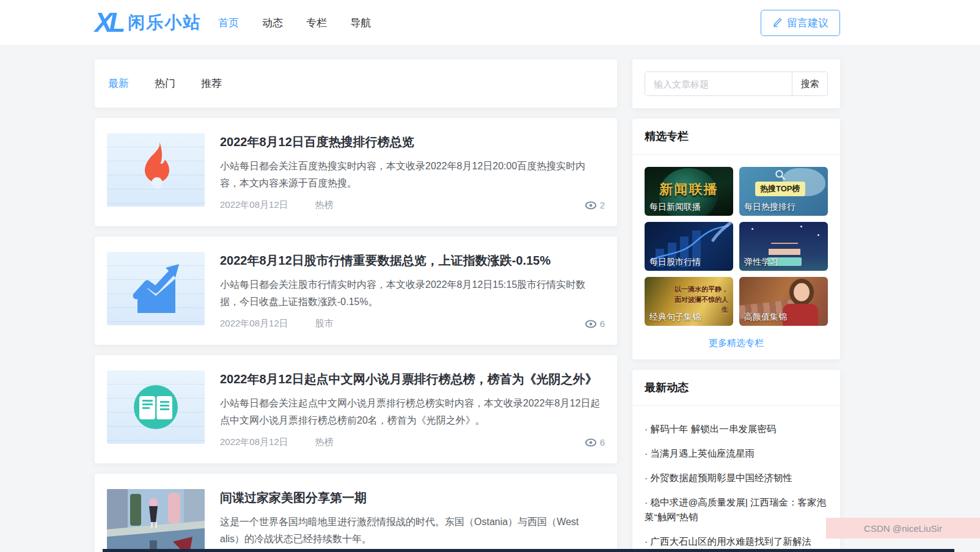 The image size is (980, 552). What do you see at coordinates (412, 412) in the screenshot?
I see `article-excerpt: 小站每日都会关注起点中文网小说月票排行榜总榜实时内容，本文收录2022年8月12…` at bounding box center [412, 412].